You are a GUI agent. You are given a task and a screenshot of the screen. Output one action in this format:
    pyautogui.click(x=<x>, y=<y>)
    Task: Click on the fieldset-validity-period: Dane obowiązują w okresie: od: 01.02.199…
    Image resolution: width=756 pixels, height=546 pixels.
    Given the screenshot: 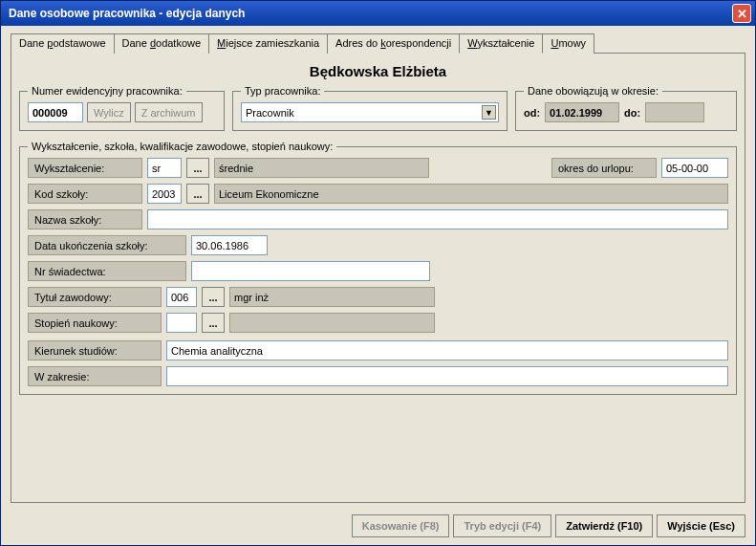 What is the action you would take?
    pyautogui.click(x=626, y=108)
    